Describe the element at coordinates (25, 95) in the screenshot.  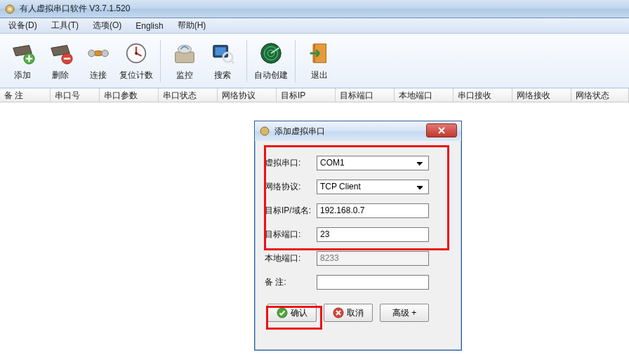
I see `column-header: 备 注` at that location.